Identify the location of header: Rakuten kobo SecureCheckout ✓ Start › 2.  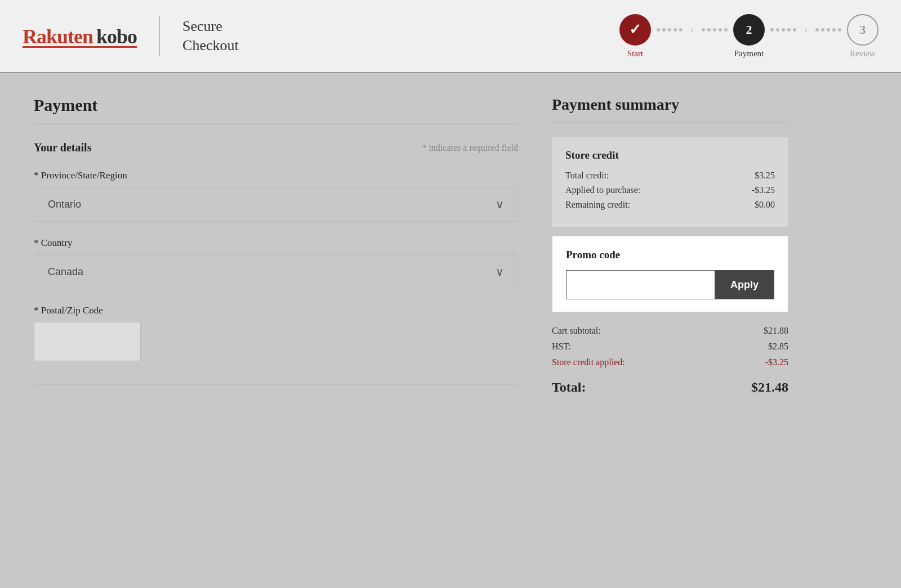
(450, 37).